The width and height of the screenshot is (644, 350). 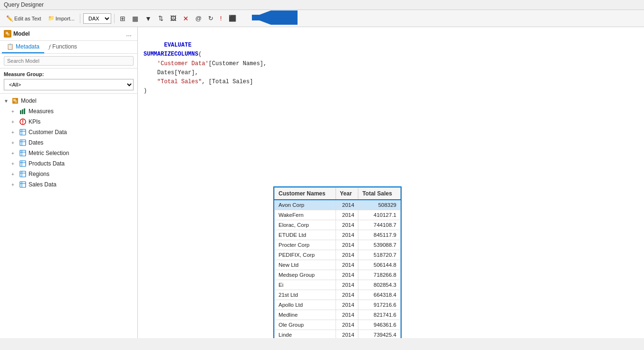 What do you see at coordinates (322, 19) in the screenshot?
I see `toolbar: ✏️ Edit as Text 📁 Import... DAX MDX ⊞ ▦ …` at bounding box center [322, 19].